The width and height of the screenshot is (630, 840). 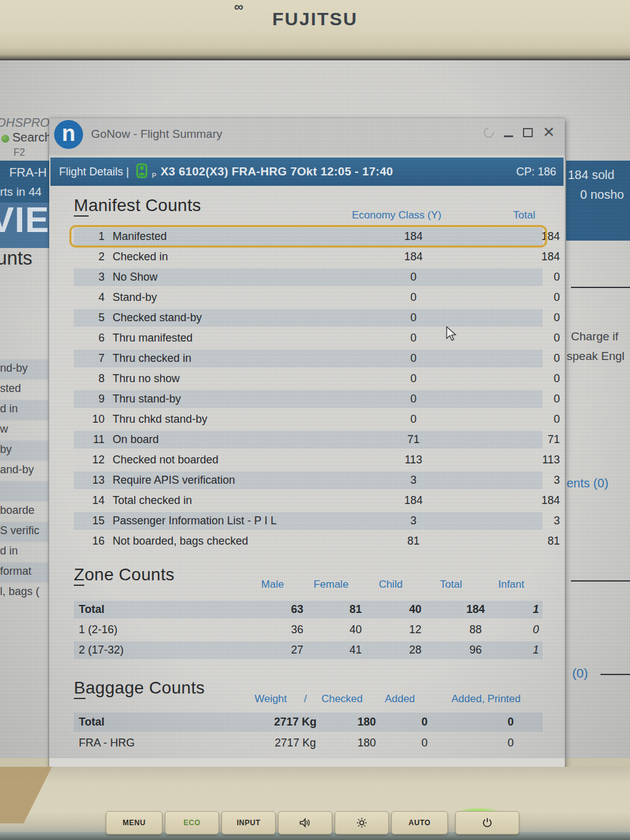 I want to click on fujitsu-logo: ∞FUJITSU, so click(x=315, y=19).